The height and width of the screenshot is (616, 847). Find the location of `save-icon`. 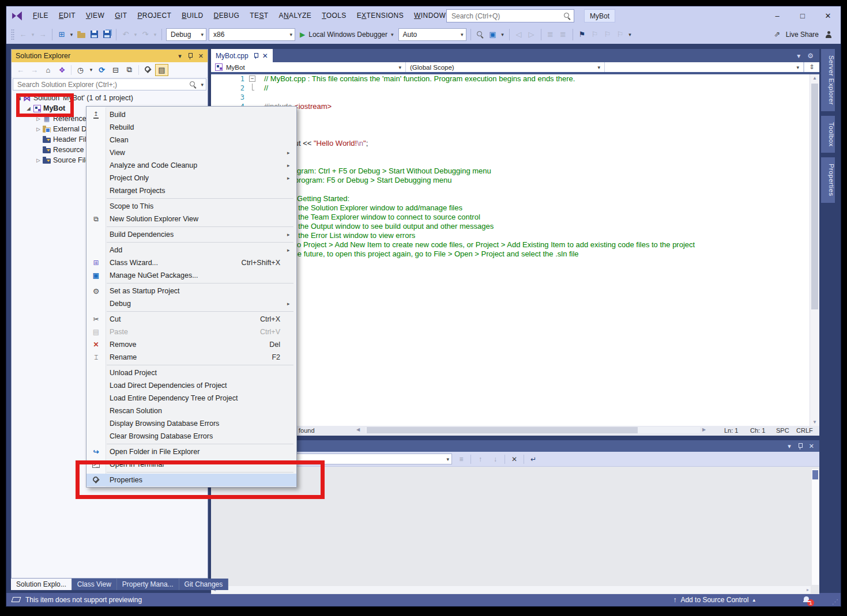

save-icon is located at coordinates (94, 35).